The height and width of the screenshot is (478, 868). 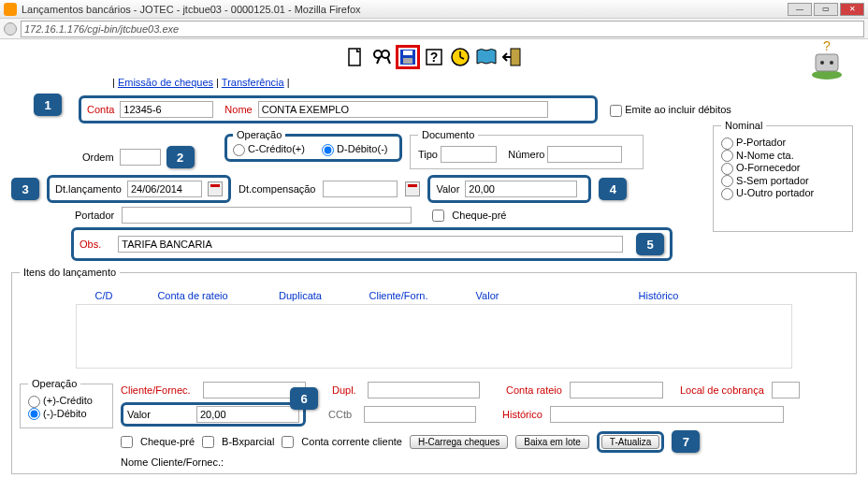 I want to click on atualiza-button: T-Atualiza, so click(x=630, y=442).